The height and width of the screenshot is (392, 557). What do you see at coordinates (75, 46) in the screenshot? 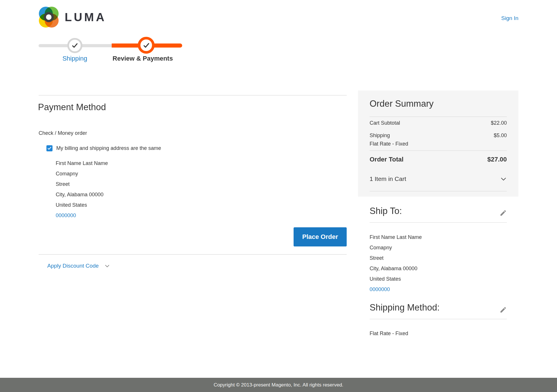
I see `step-shipping-indicator` at bounding box center [75, 46].